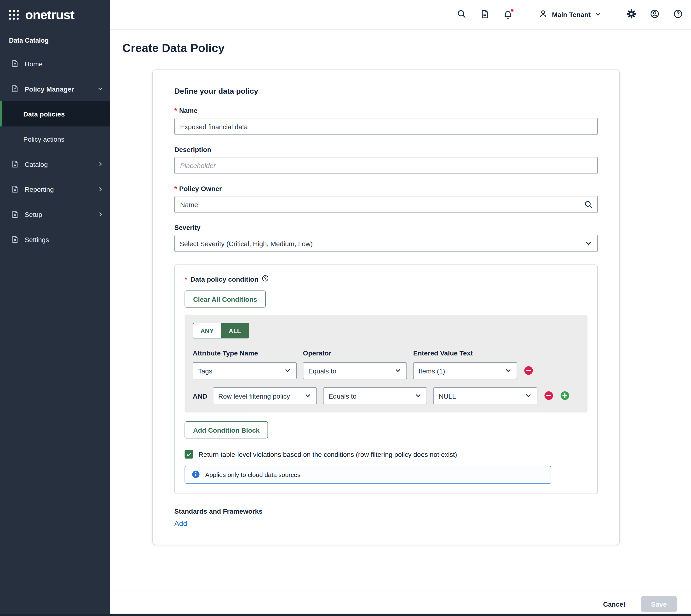 This screenshot has height=616, width=691. I want to click on account-button, so click(654, 14).